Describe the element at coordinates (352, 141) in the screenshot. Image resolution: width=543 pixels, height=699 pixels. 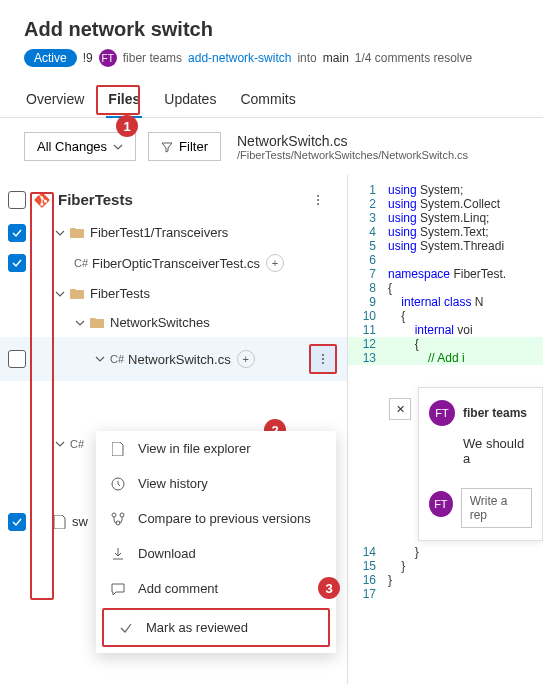
I see `file-title: NetworkSwitch.cs` at that location.